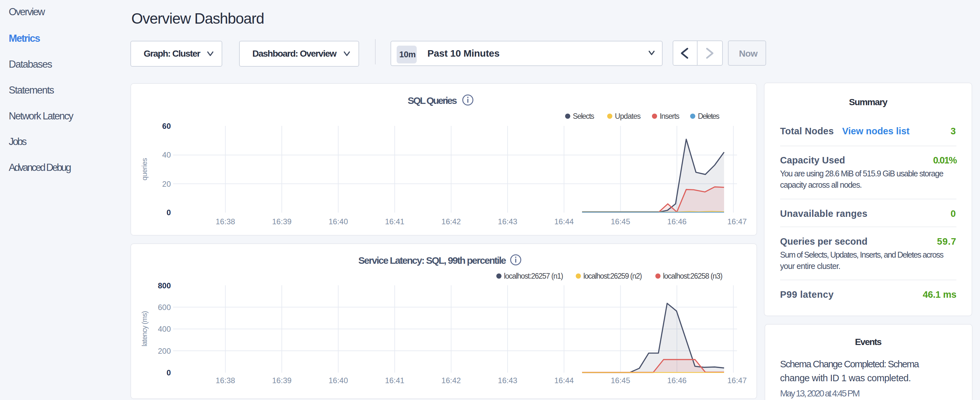 The image size is (980, 400). What do you see at coordinates (164, 308) in the screenshot?
I see `svg-text: 600` at bounding box center [164, 308].